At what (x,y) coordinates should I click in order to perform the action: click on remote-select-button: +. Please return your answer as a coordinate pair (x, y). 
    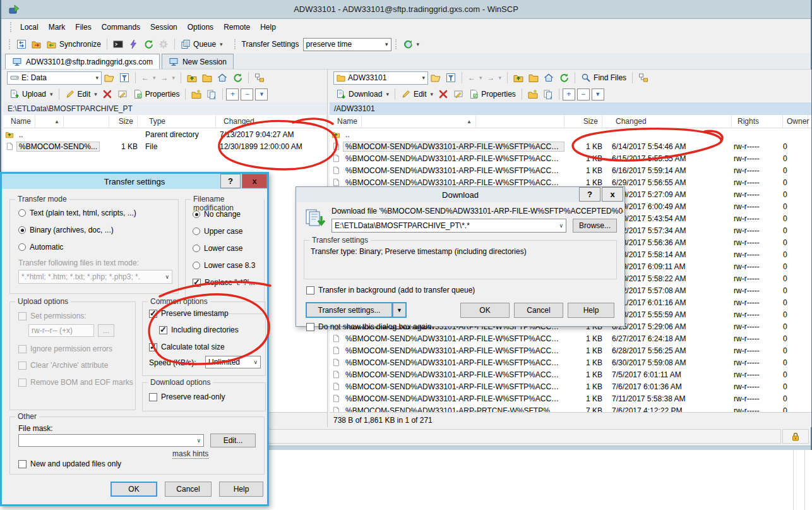
    Looking at the image, I should click on (569, 95).